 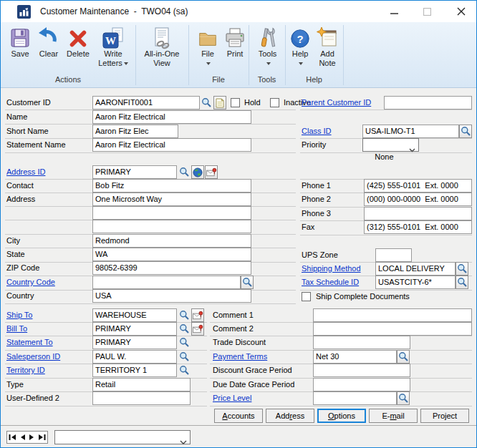 What do you see at coordinates (198, 172) in the screenshot?
I see `map-button` at bounding box center [198, 172].